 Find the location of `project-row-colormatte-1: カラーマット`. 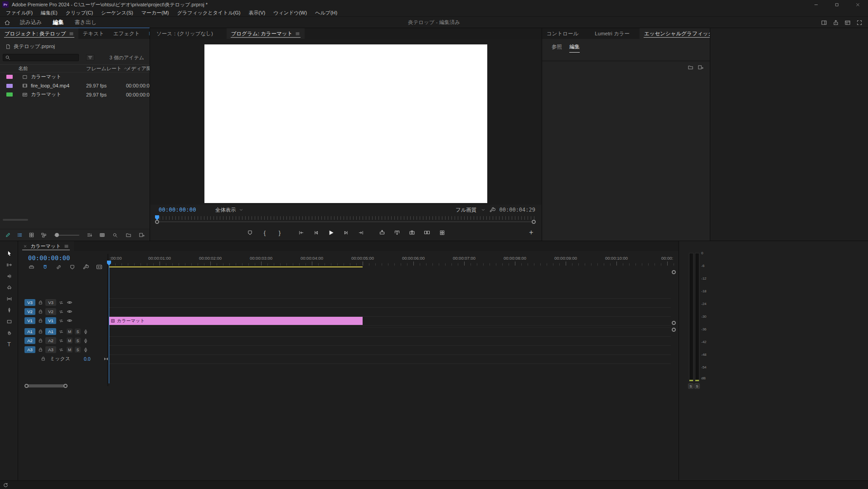

project-row-colormatte-1: カラーマット is located at coordinates (75, 77).